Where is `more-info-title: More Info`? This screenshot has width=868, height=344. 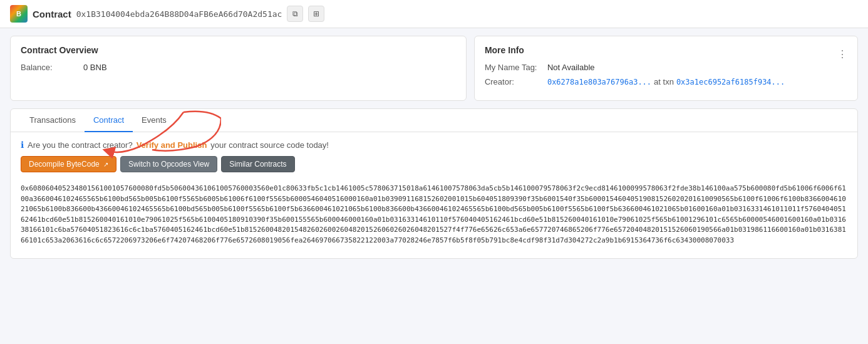 more-info-title: More Info is located at coordinates (505, 50).